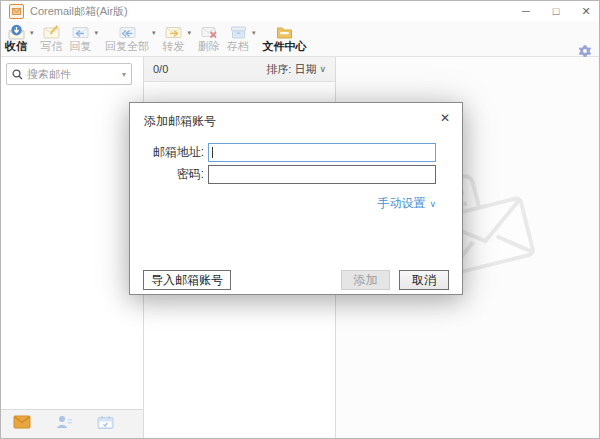  What do you see at coordinates (209, 46) in the screenshot?
I see `toolbar-label: 删除` at bounding box center [209, 46].